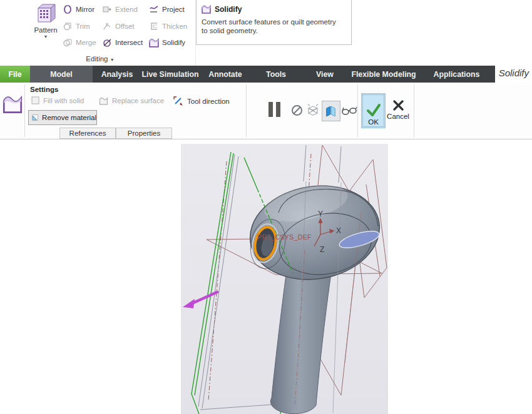 The width and height of the screenshot is (532, 414). What do you see at coordinates (154, 9) in the screenshot?
I see `project-icon` at bounding box center [154, 9].